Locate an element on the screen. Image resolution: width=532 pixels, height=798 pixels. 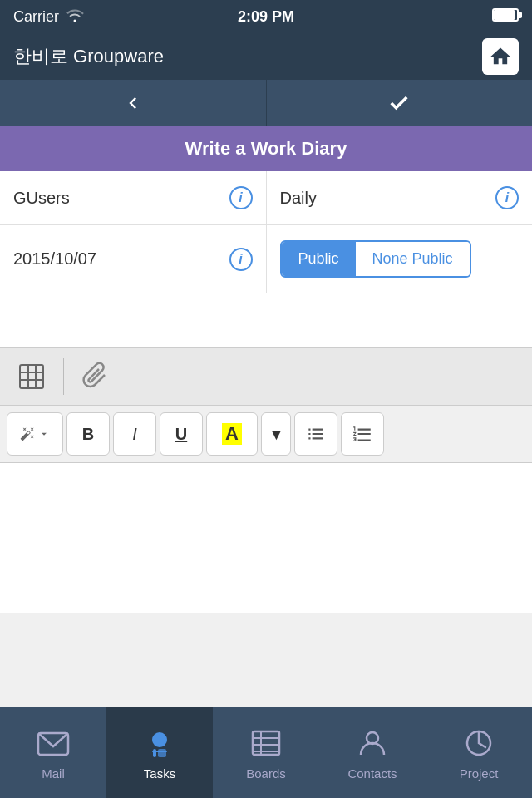
italic-button: I is located at coordinates (135, 434).